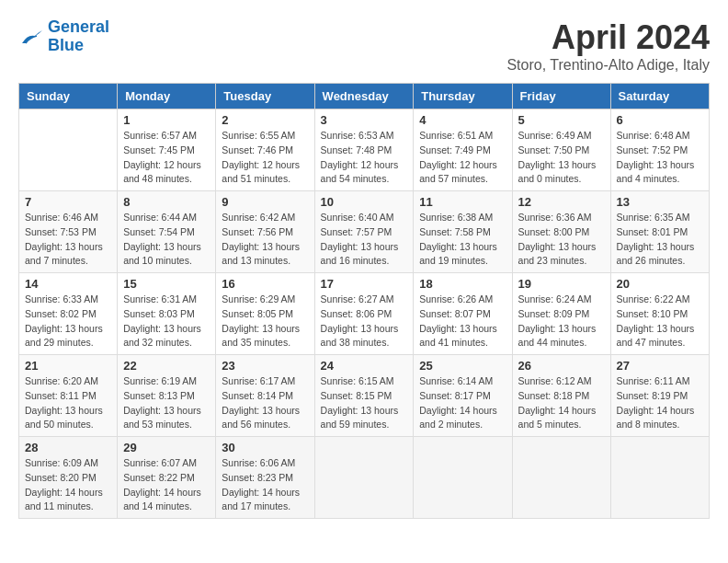 The width and height of the screenshot is (728, 563). What do you see at coordinates (68, 447) in the screenshot?
I see `day-number: 28` at bounding box center [68, 447].